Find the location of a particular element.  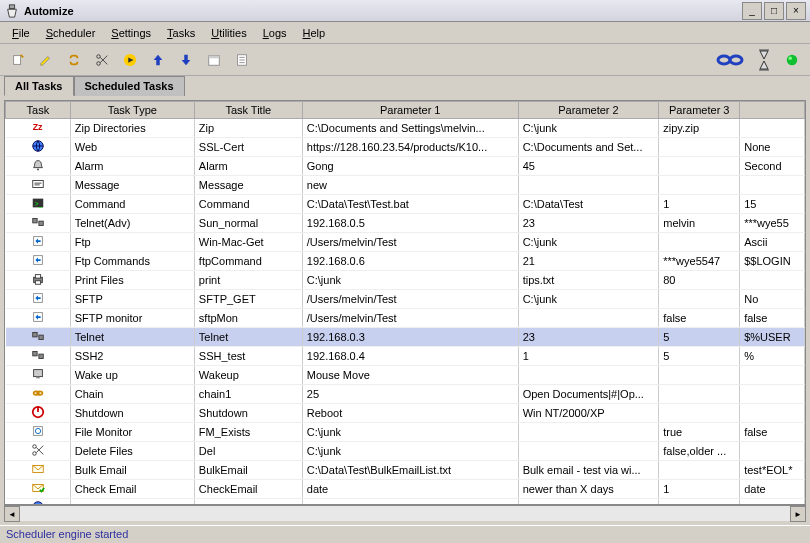

tab-scheduled-tasks: Scheduled Tasks is located at coordinates (130, 86).